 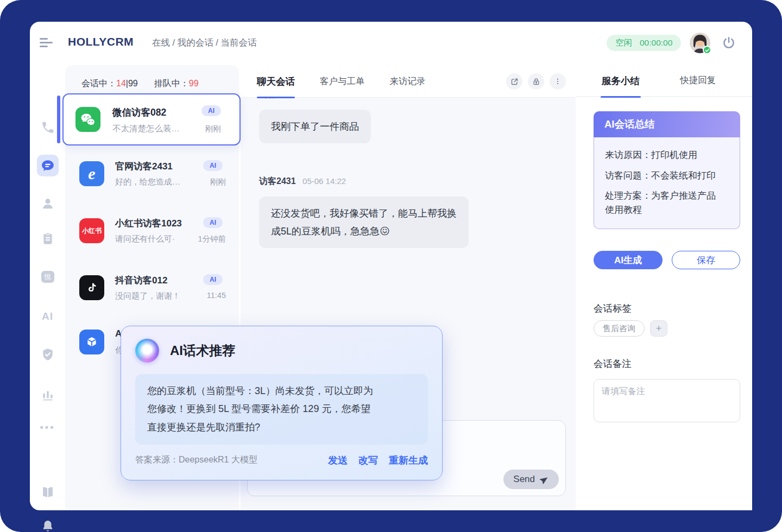 I want to click on breadcrumb: 在线 / 我的会话 / 当前会话, so click(x=204, y=43).